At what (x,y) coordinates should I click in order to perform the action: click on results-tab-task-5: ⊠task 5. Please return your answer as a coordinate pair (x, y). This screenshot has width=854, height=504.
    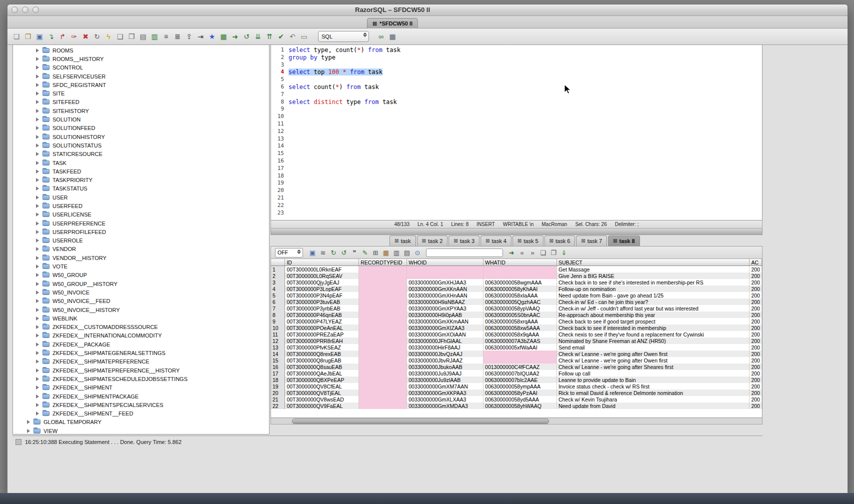
    Looking at the image, I should click on (528, 241).